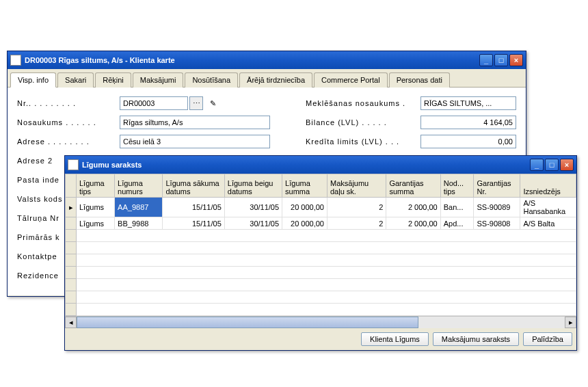 The width and height of the screenshot is (588, 387). I want to click on tab-visp-info: Visp. info, so click(33, 80).